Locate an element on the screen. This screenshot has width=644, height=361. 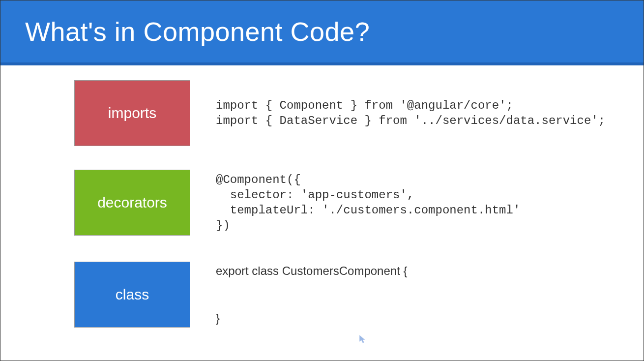
code-imports: import { Component } from '@angular/core… is located at coordinates (410, 113).